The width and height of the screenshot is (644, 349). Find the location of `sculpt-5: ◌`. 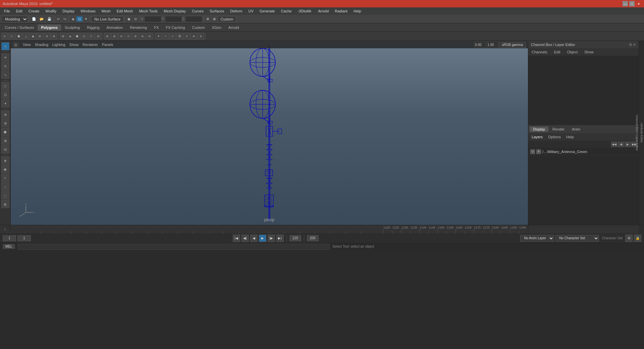

sculpt-5: ◌ is located at coordinates (5, 195).